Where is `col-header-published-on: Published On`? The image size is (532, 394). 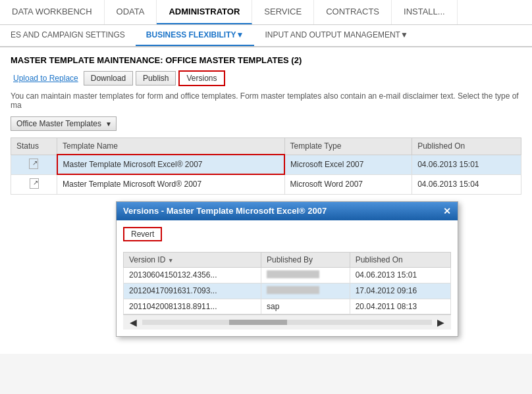
col-header-published-on: Published On is located at coordinates (467, 147).